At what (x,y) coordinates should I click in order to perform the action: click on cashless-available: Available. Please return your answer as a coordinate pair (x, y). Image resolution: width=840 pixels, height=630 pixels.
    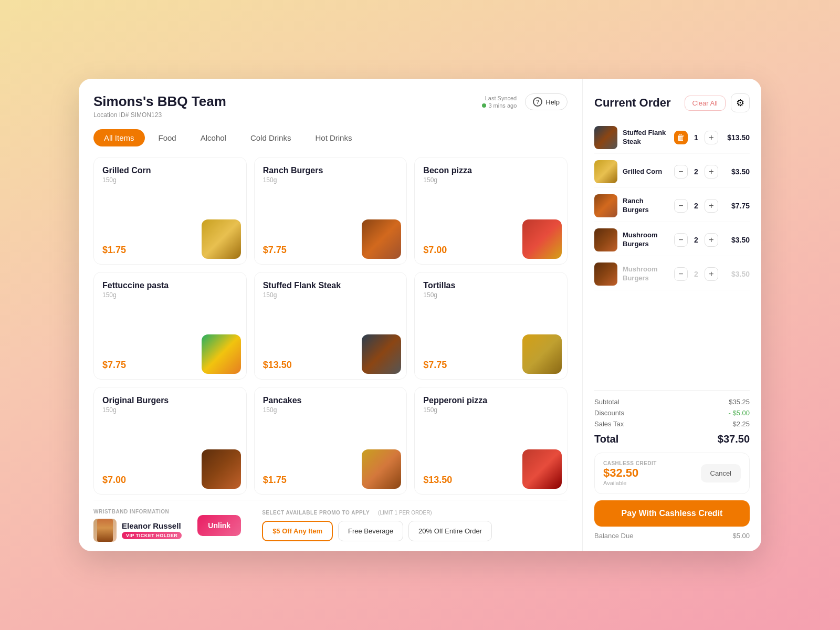
    Looking at the image, I should click on (630, 483).